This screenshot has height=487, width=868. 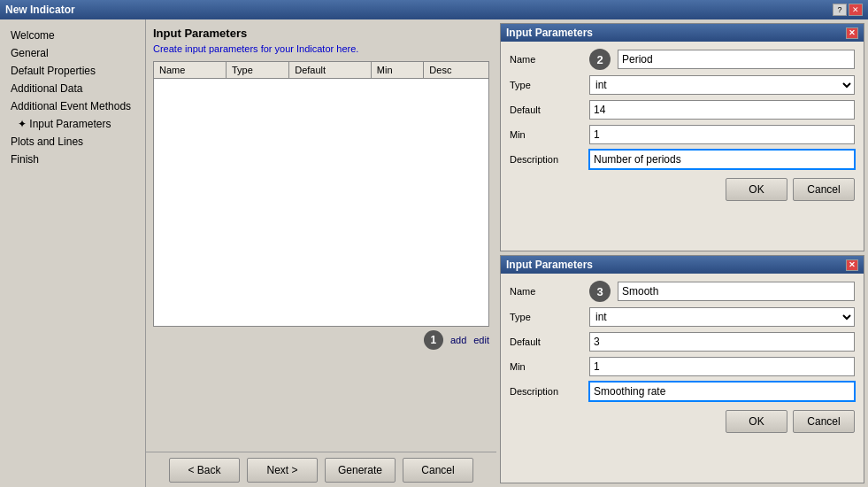 What do you see at coordinates (204, 470) in the screenshot?
I see `back-button: < Back` at bounding box center [204, 470].